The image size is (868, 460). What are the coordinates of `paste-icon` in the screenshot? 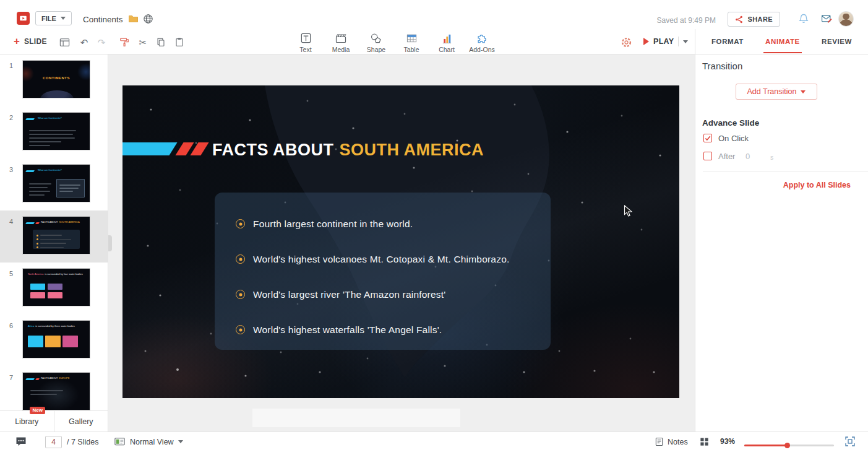 It's located at (179, 42).